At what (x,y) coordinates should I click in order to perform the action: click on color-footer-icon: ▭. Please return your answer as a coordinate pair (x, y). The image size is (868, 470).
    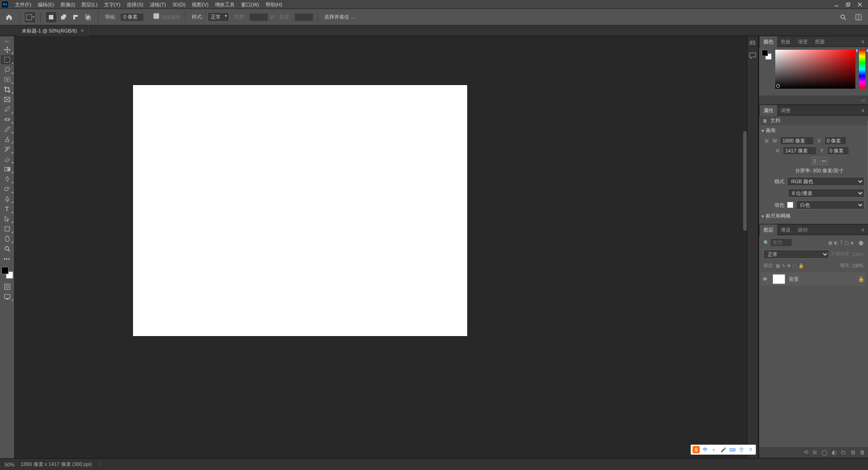
    Looking at the image, I should click on (863, 100).